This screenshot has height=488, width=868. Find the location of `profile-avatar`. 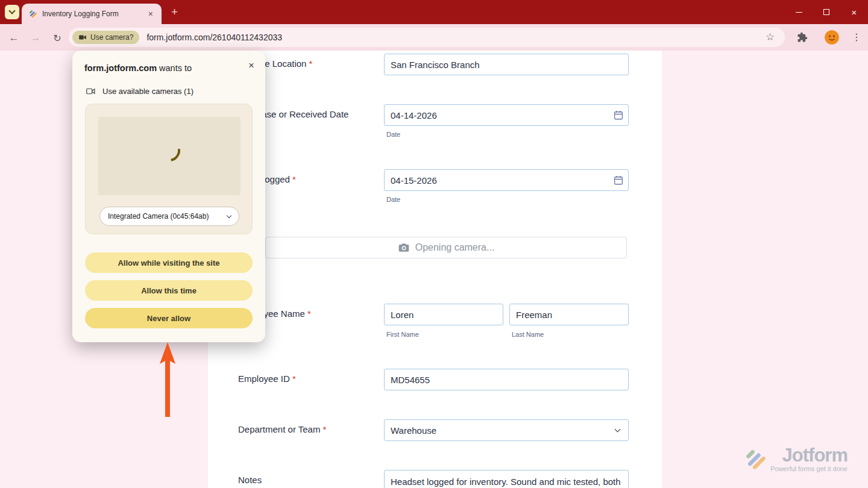

profile-avatar is located at coordinates (832, 37).